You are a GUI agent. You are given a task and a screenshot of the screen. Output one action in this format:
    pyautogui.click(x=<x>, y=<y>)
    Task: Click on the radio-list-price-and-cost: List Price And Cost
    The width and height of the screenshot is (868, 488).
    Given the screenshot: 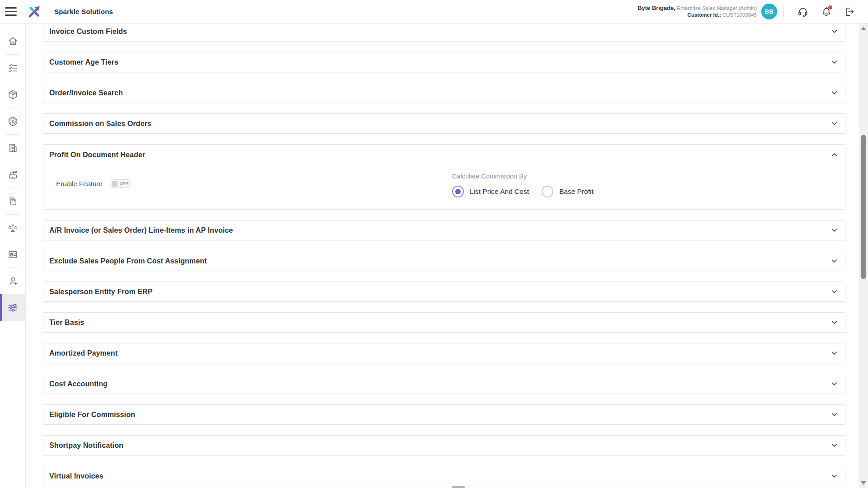 What is the action you would take?
    pyautogui.click(x=493, y=192)
    